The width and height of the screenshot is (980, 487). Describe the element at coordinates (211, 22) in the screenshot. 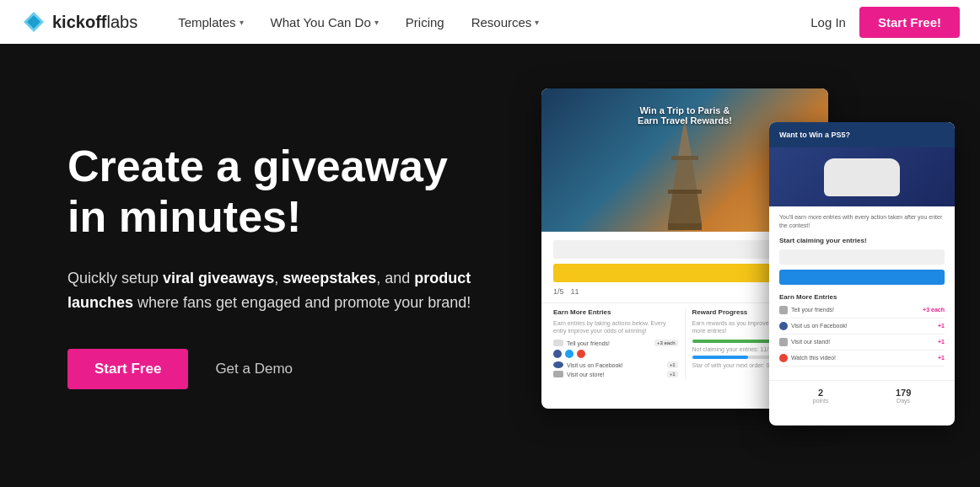

I see `nav-item-templates: Templates ▾` at that location.